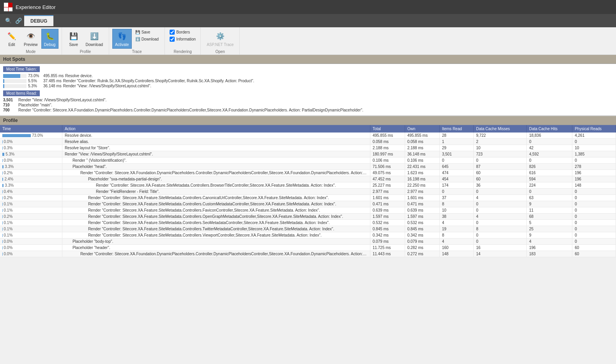  Describe the element at coordinates (422, 242) in the screenshot. I see `td-own: 0.079 ms` at that location.